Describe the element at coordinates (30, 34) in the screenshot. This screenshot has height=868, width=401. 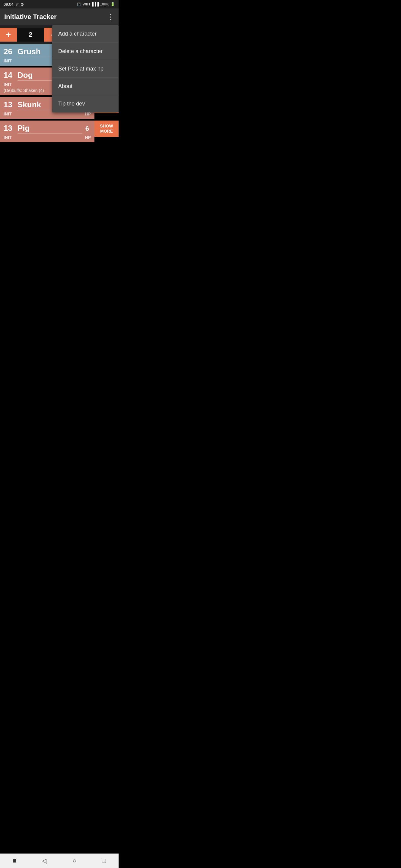
I see `round-input` at that location.